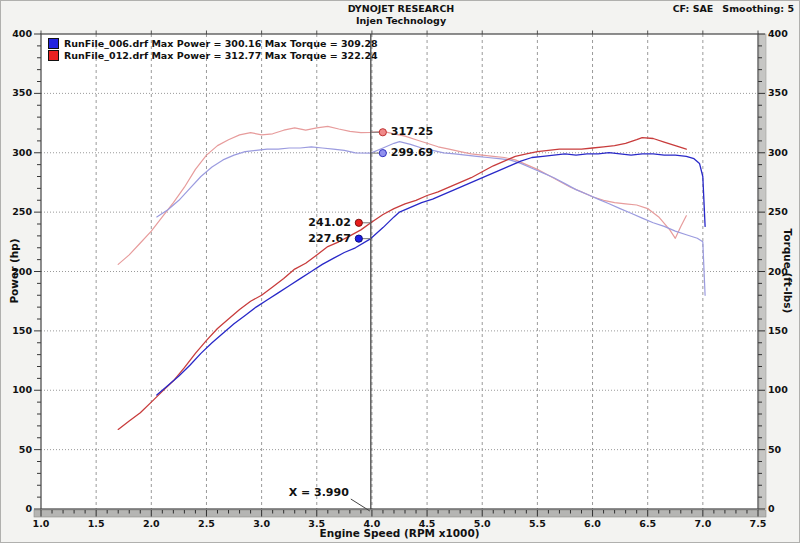 This screenshot has height=543, width=800. Describe the element at coordinates (783, 508) in the screenshot. I see `torque-tick-label: 0` at that location.